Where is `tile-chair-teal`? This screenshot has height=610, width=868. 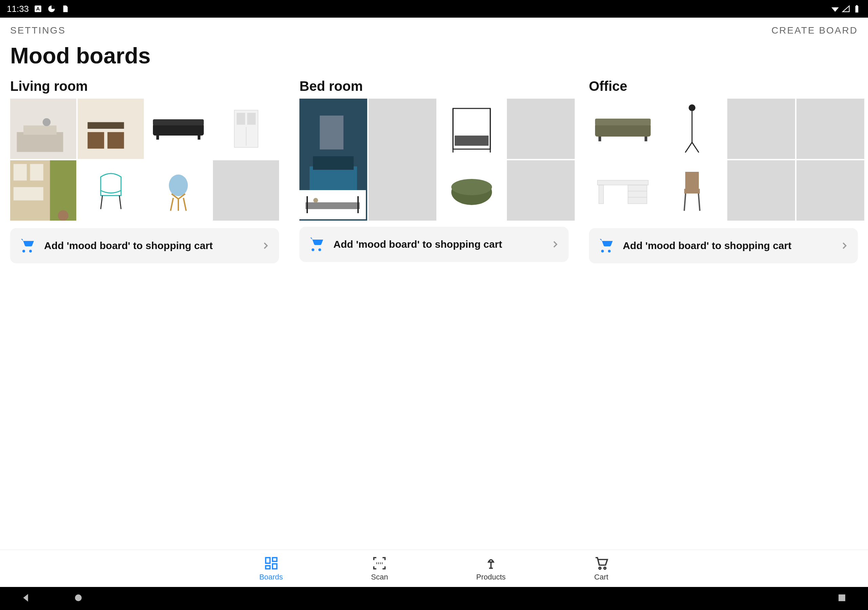
tile-chair-teal is located at coordinates (110, 190).